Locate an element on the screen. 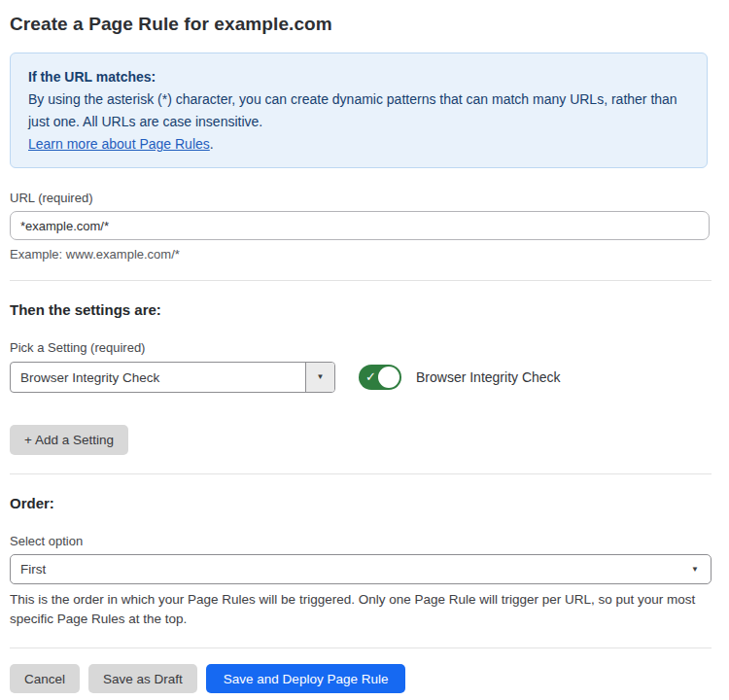 The width and height of the screenshot is (729, 700). footer-actions: Cancel Save as Draft Save and Deploy Pag… is located at coordinates (361, 679).